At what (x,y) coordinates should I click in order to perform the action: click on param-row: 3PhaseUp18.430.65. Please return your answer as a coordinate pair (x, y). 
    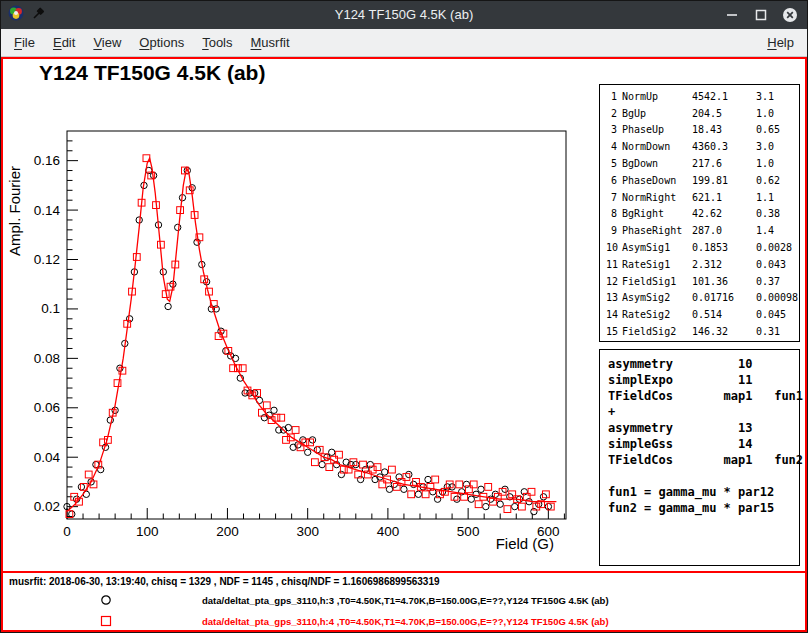
    Looking at the image, I should click on (702, 130).